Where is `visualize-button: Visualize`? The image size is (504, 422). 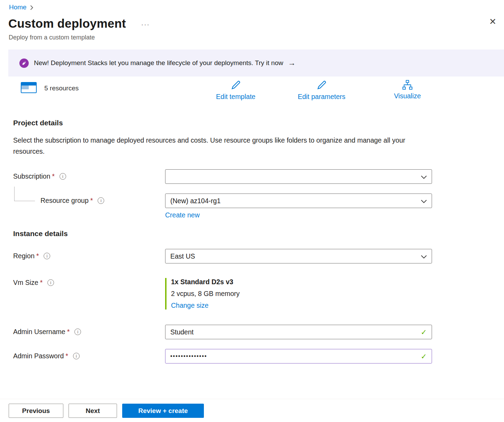
visualize-button: Visualize is located at coordinates (407, 90).